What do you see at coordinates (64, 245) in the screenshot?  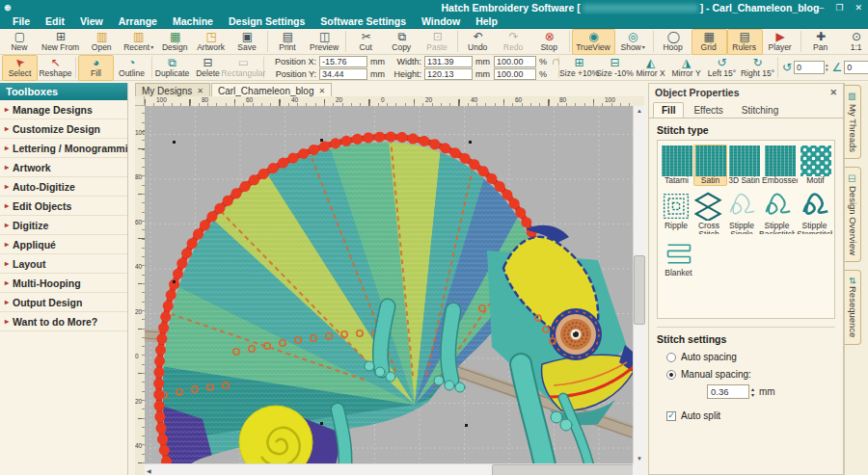 I see `toolbox-item: ▸ Appliqué` at bounding box center [64, 245].